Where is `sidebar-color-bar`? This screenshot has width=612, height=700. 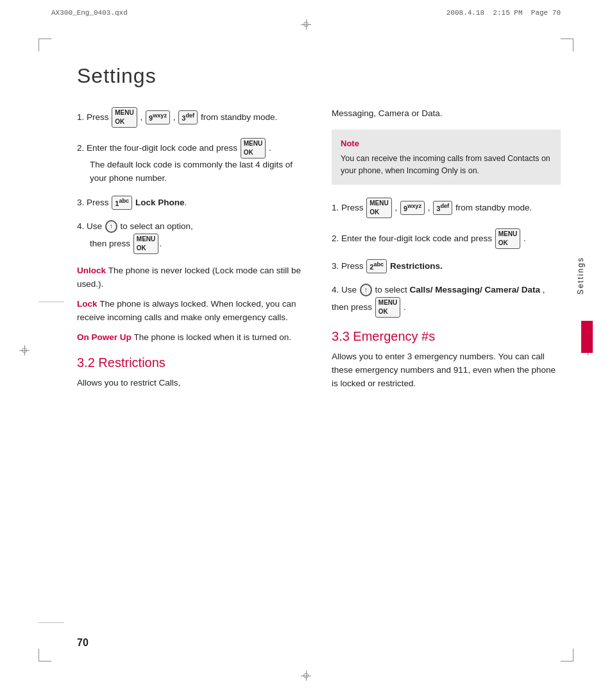
sidebar-color-bar is located at coordinates (587, 337).